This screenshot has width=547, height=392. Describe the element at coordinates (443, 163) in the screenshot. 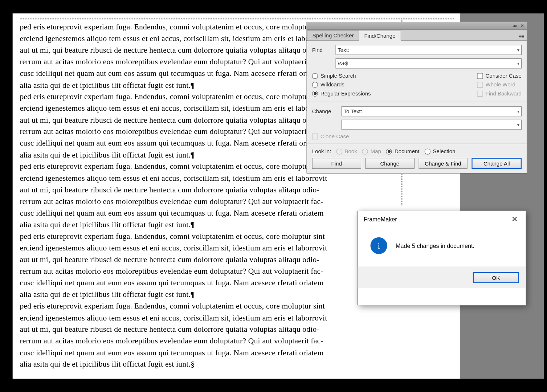

I see `change-and-find-button: Change & Find` at that location.